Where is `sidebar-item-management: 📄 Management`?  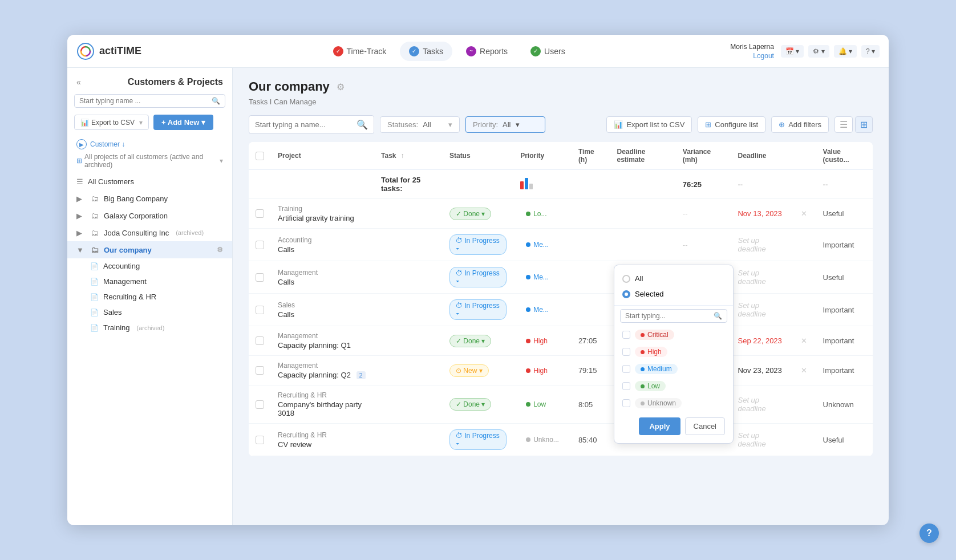 sidebar-item-management: 📄 Management is located at coordinates (149, 282).